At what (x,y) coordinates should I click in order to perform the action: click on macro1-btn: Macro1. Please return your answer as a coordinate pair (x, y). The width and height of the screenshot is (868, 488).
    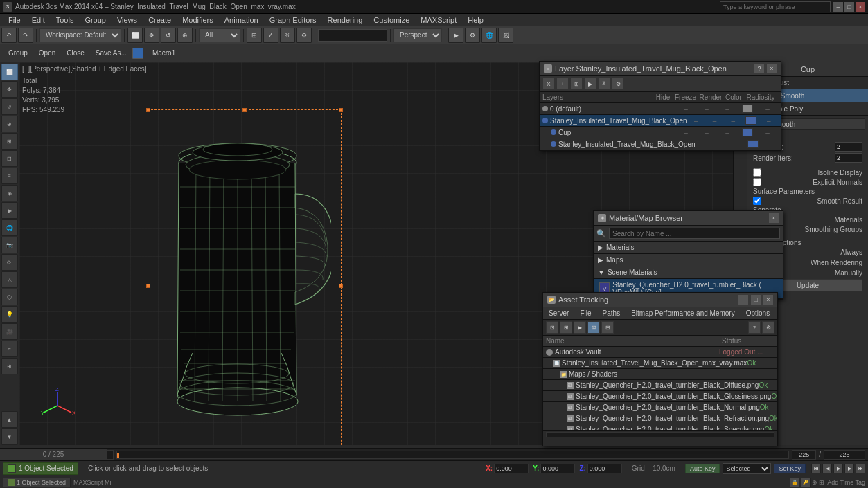
    Looking at the image, I should click on (163, 53).